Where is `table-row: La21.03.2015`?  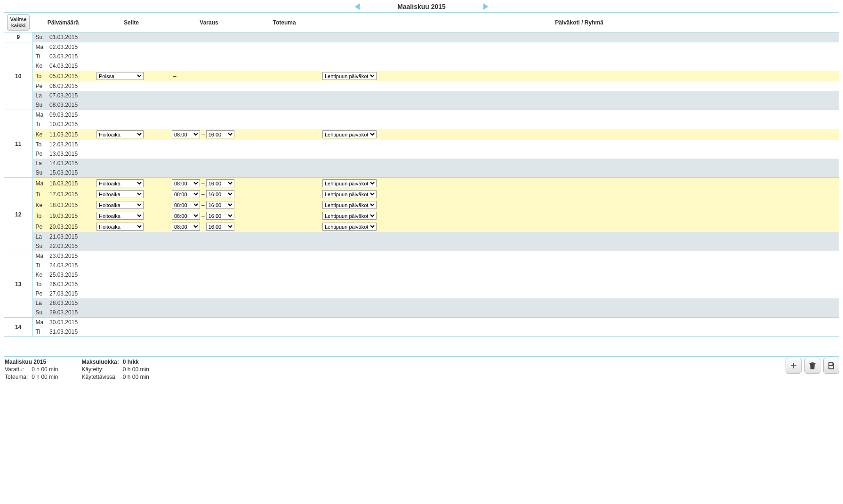 table-row: La21.03.2015 is located at coordinates (422, 237).